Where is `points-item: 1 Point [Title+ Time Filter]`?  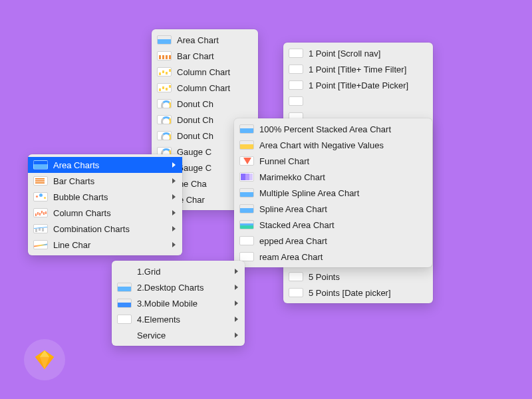
points-item: 1 Point [Title+ Time Filter] is located at coordinates (358, 69).